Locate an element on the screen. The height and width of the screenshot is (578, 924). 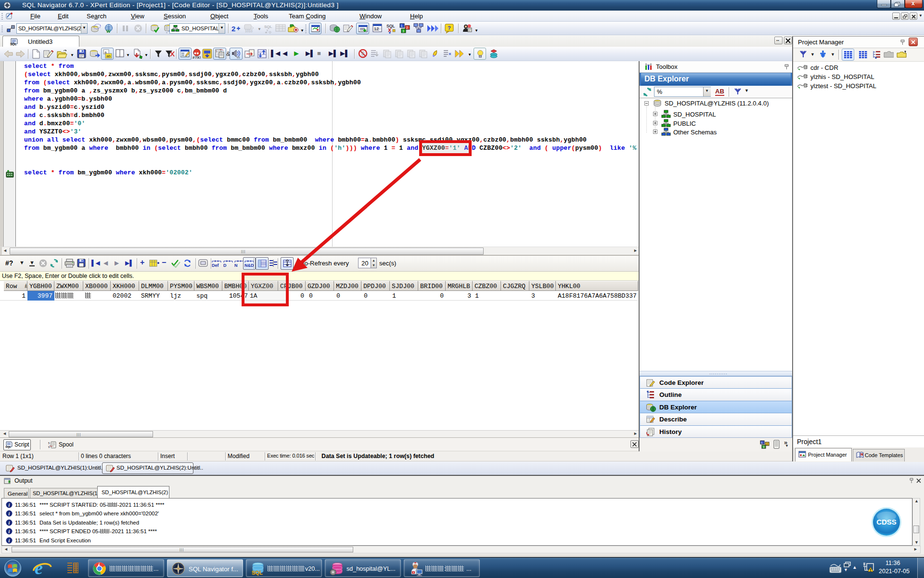
svg-text: CDSS is located at coordinates (886, 522).